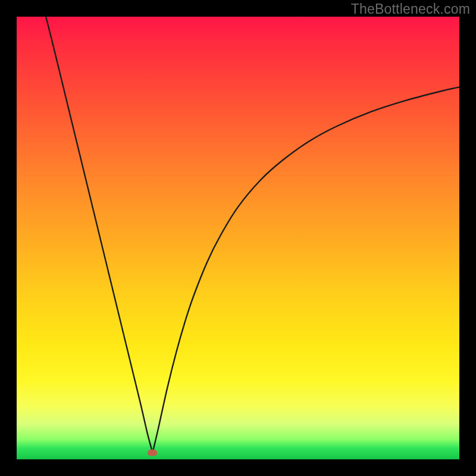 Image resolution: width=476 pixels, height=476 pixels. I want to click on watermark-text: TheBottleneck.com, so click(411, 10).